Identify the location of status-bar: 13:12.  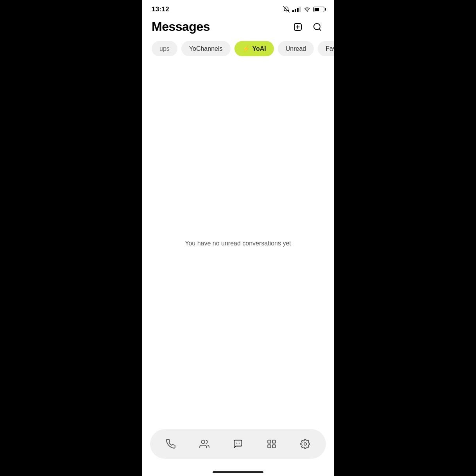
(238, 8).